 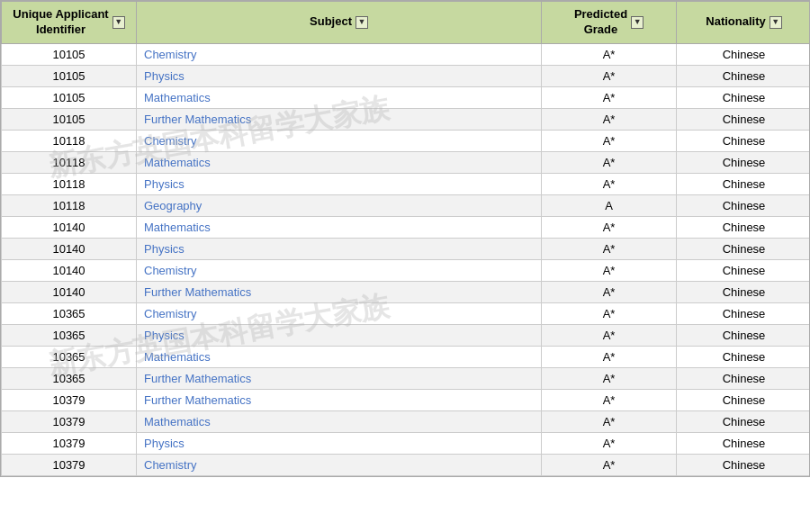 What do you see at coordinates (407, 227) in the screenshot?
I see `table-row: 10140MathematicsA*Chinese` at bounding box center [407, 227].